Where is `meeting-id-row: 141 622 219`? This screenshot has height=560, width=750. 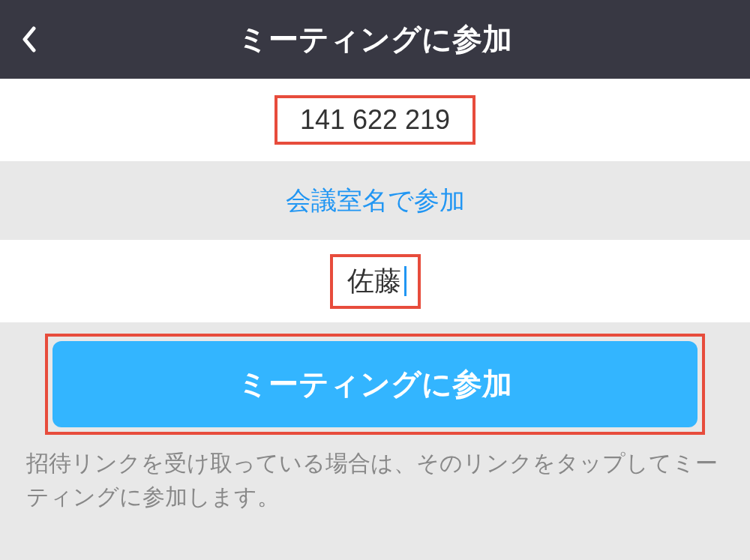 meeting-id-row: 141 622 219 is located at coordinates (375, 120).